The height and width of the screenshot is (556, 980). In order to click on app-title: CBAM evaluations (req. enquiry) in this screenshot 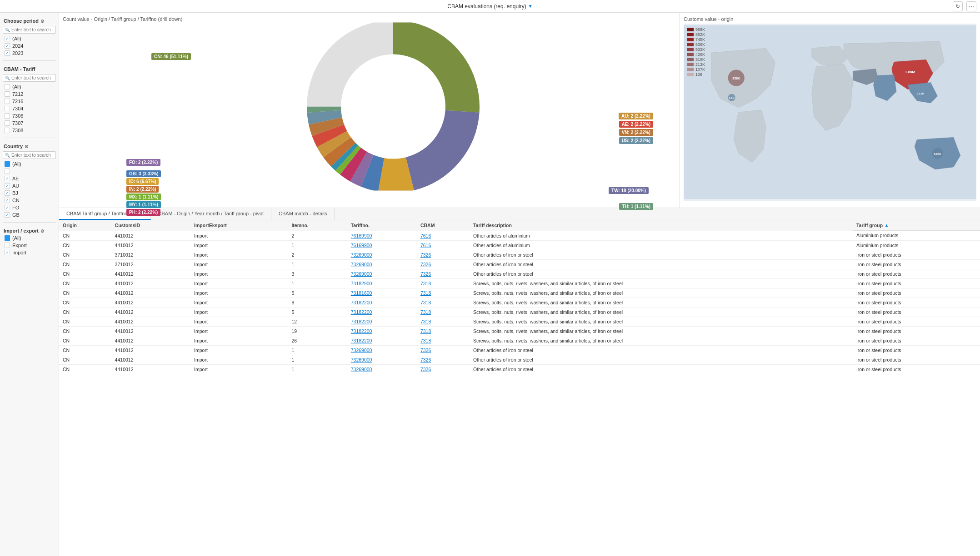, I will do `click(486, 6)`.